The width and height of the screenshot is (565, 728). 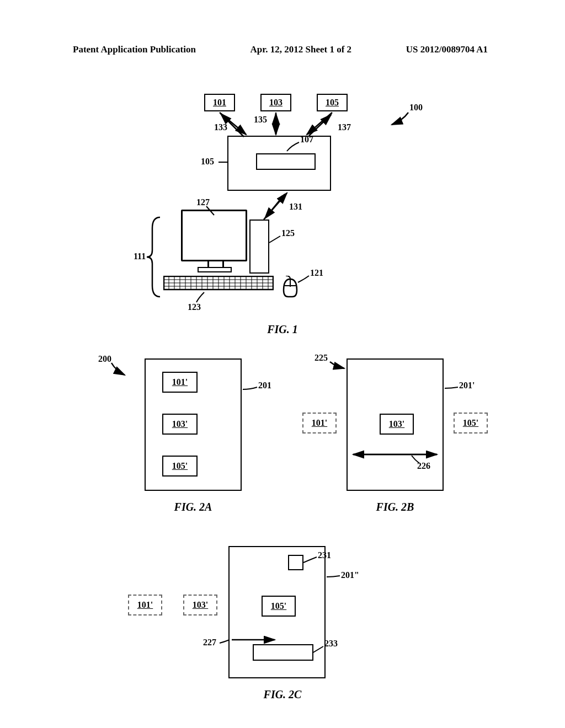 What do you see at coordinates (467, 386) in the screenshot?
I see `ref-201p: 201'` at bounding box center [467, 386].